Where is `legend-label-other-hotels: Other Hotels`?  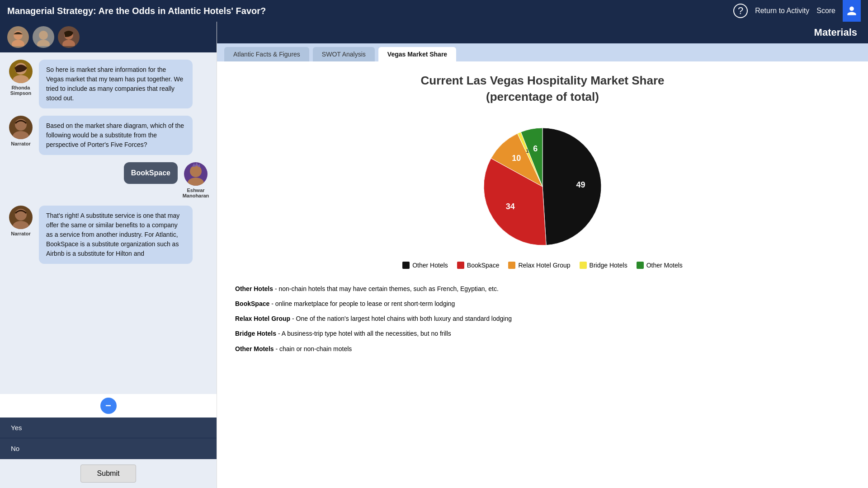
legend-label-other-hotels: Other Hotels is located at coordinates (430, 265).